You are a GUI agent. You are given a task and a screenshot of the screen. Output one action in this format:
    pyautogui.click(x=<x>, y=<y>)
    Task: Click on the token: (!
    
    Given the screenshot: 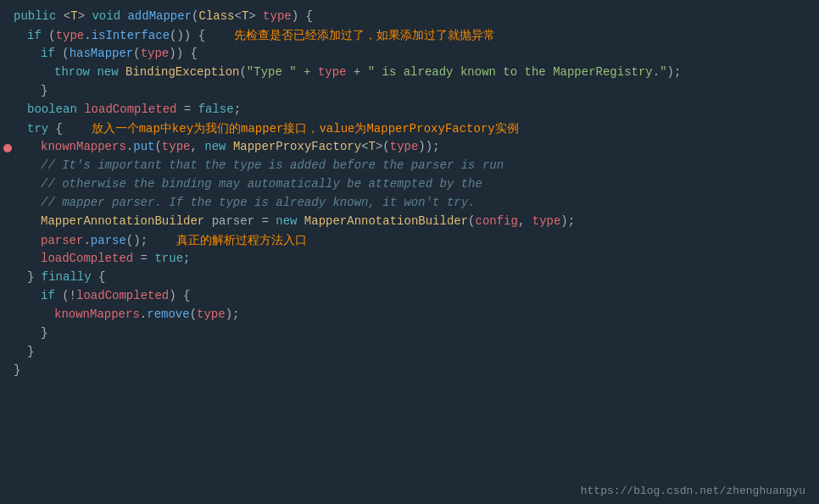 What is the action you would take?
    pyautogui.click(x=66, y=296)
    